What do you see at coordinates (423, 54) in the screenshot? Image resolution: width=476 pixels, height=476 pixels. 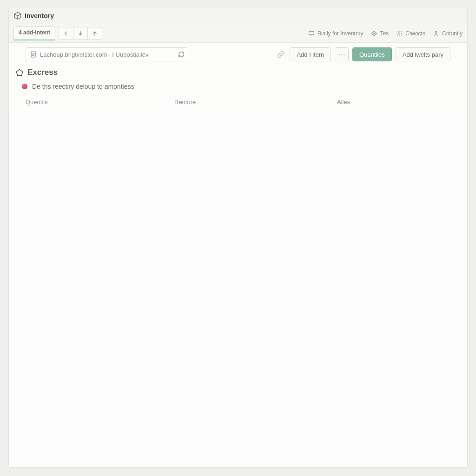 I see `add-party-button: Add lwelts pary` at bounding box center [423, 54].